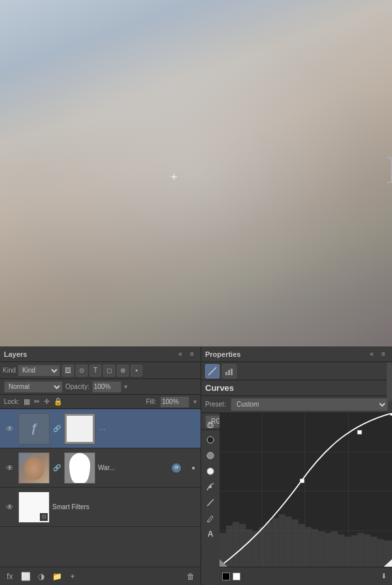 The height and width of the screenshot is (585, 392). Describe the element at coordinates (82, 371) in the screenshot. I see `adjustment-icon: ⊙` at that location.